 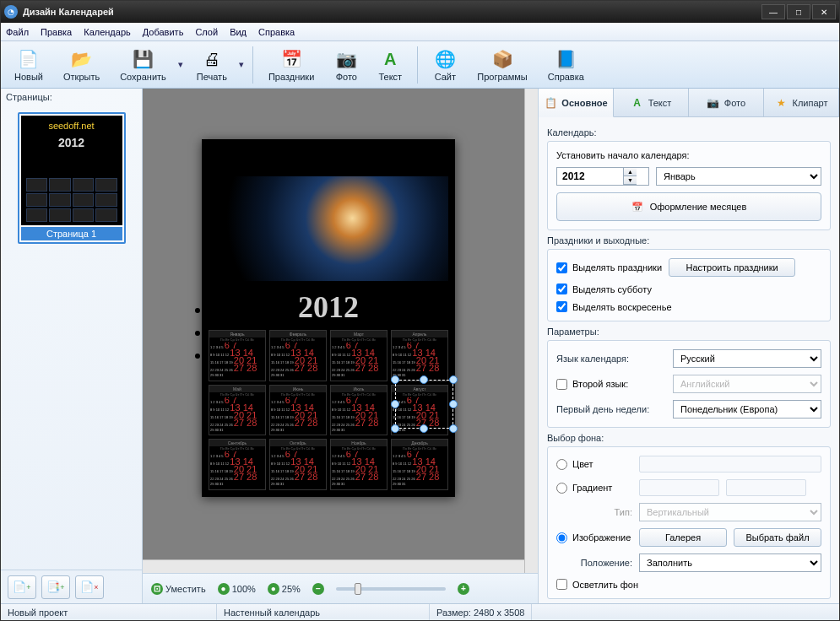 What do you see at coordinates (298, 464) in the screenshot?
I see `month-cell: ОктябрьПн Вт Ср Чт Пт Сб Вс 1 2 3 4 5 6 …` at bounding box center [298, 464].